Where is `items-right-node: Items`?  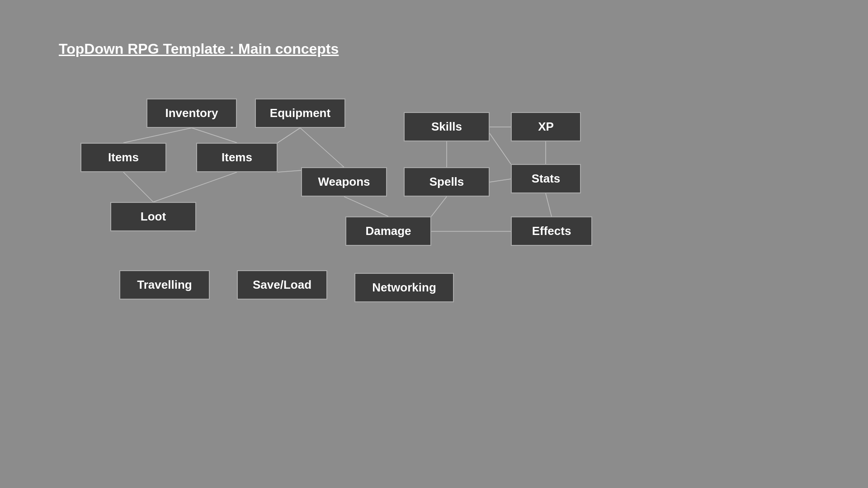
items-right-node: Items is located at coordinates (237, 157).